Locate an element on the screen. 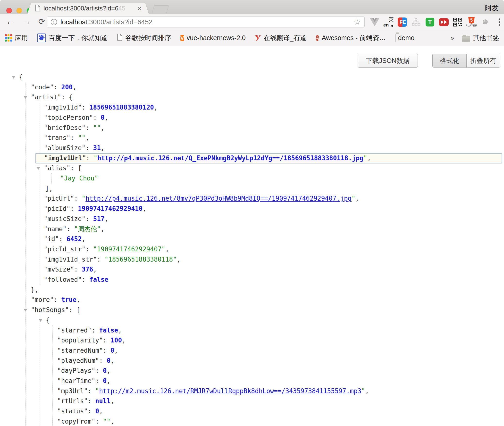 Image resolution: width=504 pixels, height=426 pixels. download-json-button: 下载JSON数据 is located at coordinates (388, 61).